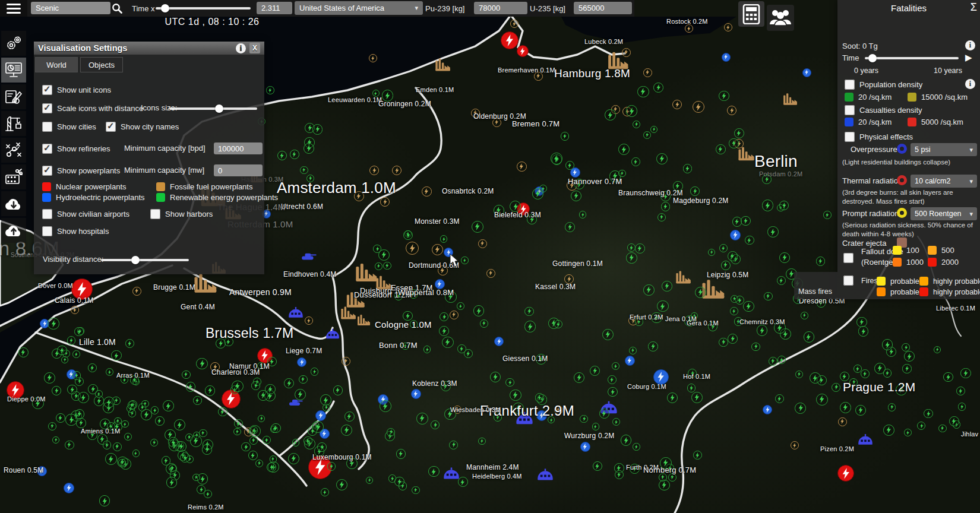 This screenshot has width=980, height=513. Describe the element at coordinates (14, 43) in the screenshot. I see `gear-icon` at that location.